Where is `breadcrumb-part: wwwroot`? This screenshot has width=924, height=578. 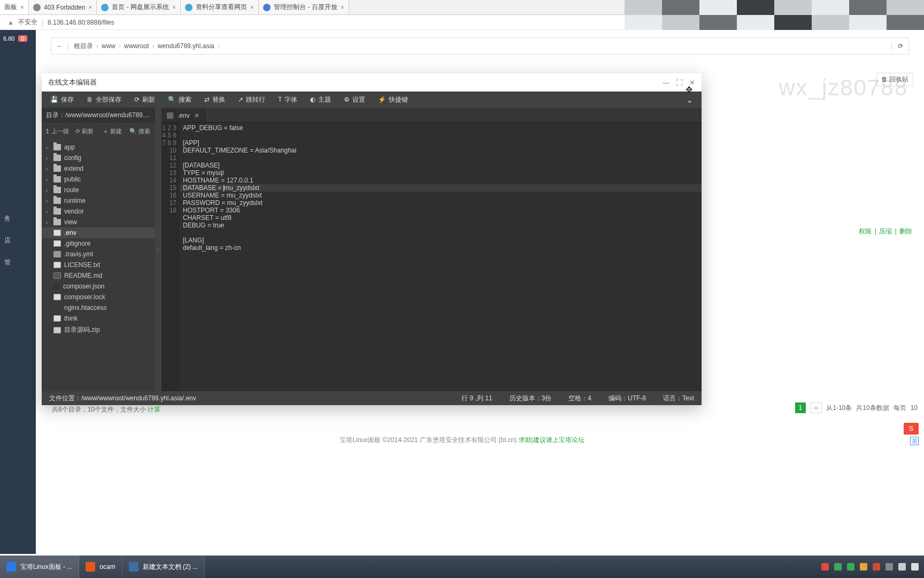 breadcrumb-part: wwwroot is located at coordinates (137, 46).